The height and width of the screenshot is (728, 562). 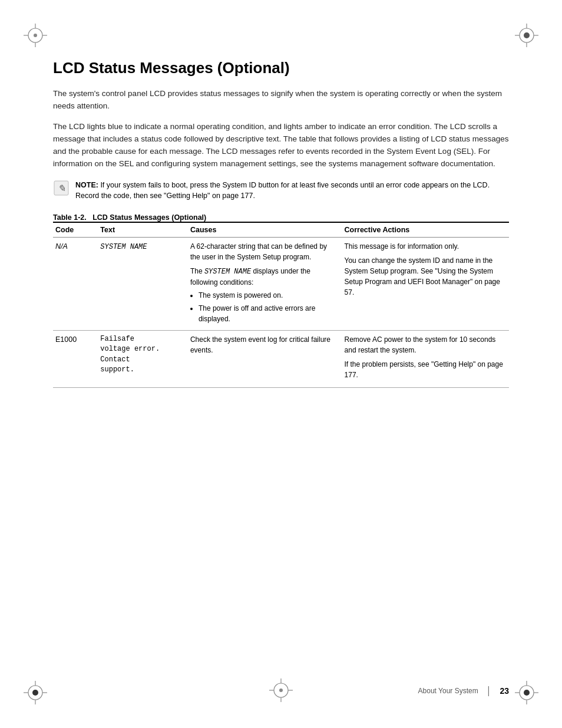 What do you see at coordinates (504, 691) in the screenshot?
I see `footer-page-number: 23` at bounding box center [504, 691].